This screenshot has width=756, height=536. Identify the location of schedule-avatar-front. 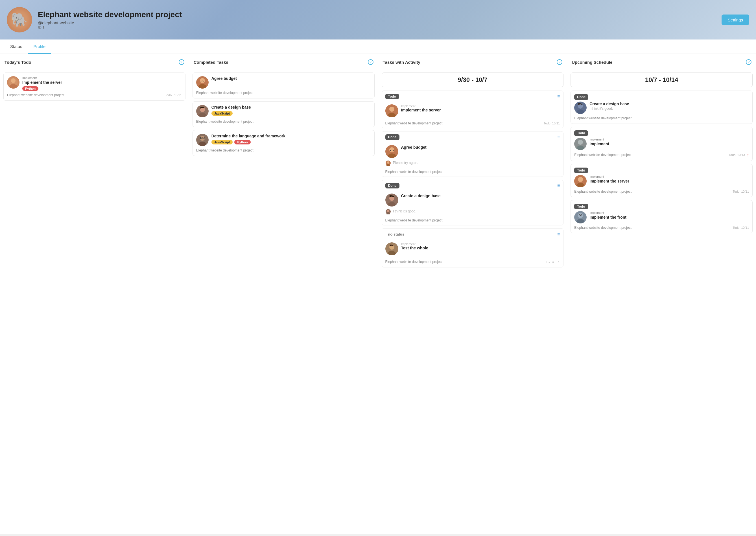
(581, 217).